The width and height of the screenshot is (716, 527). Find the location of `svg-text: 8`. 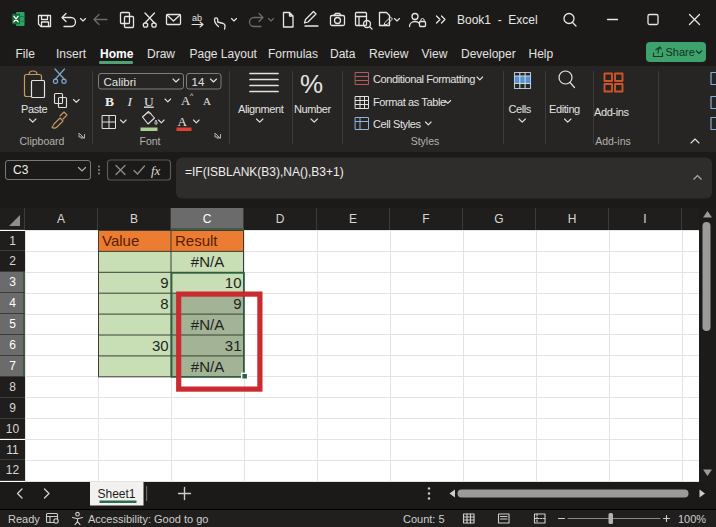

svg-text: 8 is located at coordinates (164, 304).